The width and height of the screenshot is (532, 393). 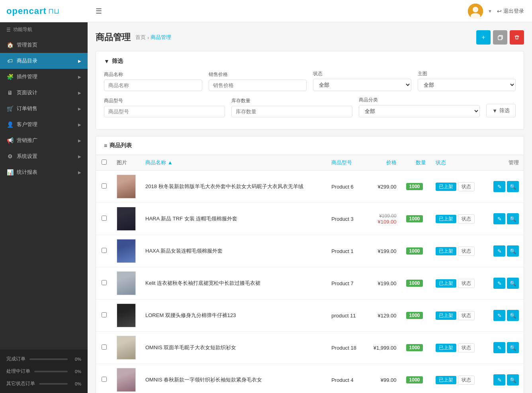 What do you see at coordinates (191, 315) in the screenshot?
I see `product-name: LOREM 双腰头修身九分棉弹牛仔裤123` at bounding box center [191, 315].